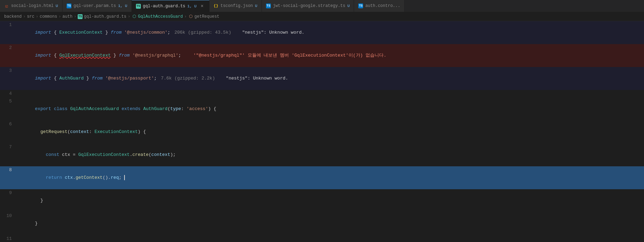  What do you see at coordinates (268, 6) in the screenshot?
I see `ts-icon-2: TS` at bounding box center [268, 6].